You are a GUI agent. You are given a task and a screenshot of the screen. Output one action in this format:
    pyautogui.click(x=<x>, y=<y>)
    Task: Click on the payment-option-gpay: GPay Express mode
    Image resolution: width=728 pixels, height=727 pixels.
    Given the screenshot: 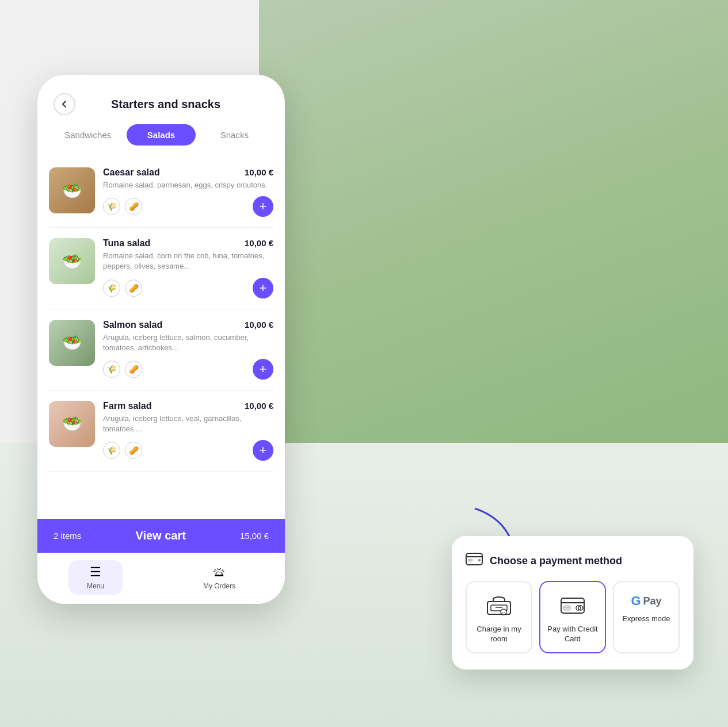 What is the action you would take?
    pyautogui.click(x=646, y=617)
    